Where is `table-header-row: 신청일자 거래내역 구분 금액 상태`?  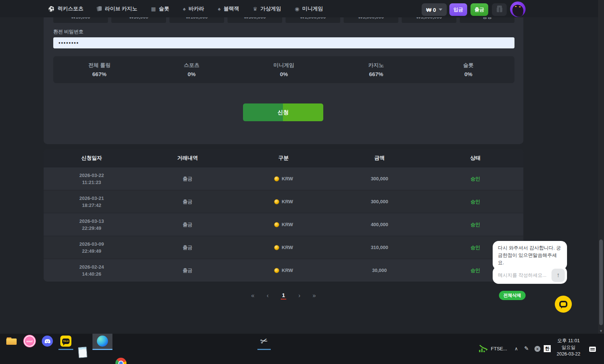 table-header-row: 신청일자 거래내역 구분 금액 상태 is located at coordinates (283, 158).